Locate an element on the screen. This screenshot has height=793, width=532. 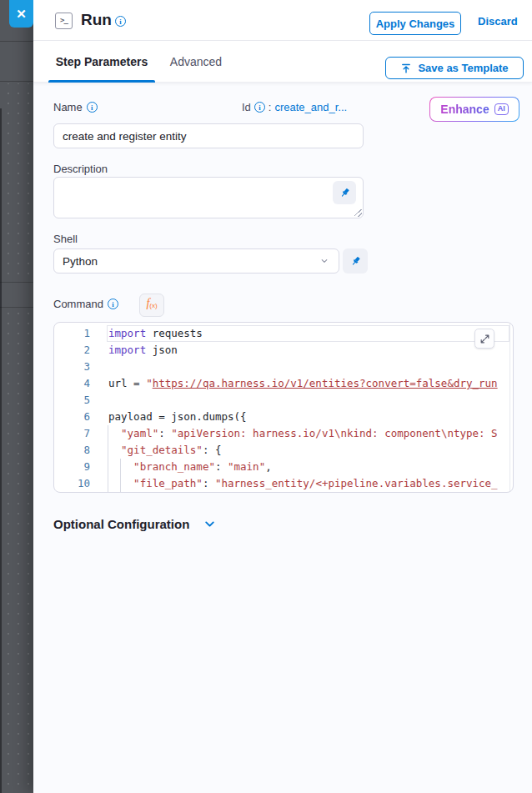
line-number: 2 is located at coordinates (72, 350).